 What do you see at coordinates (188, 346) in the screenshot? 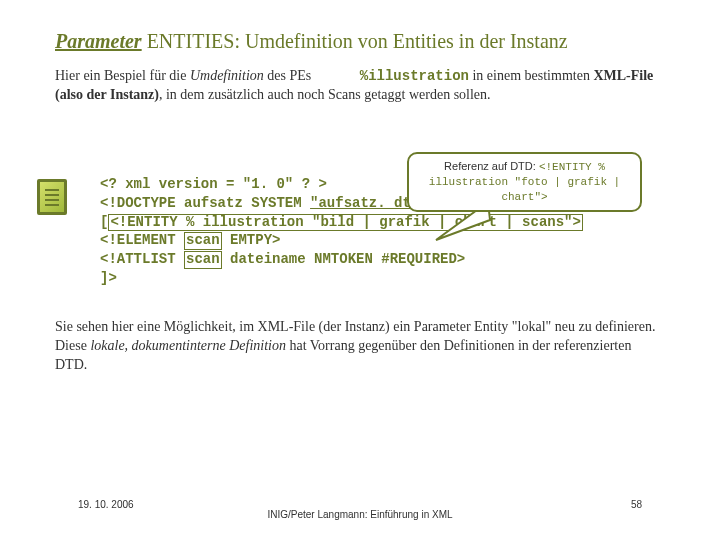
I see `outro-italic: lokale, dokumentinterne Definition` at bounding box center [188, 346].